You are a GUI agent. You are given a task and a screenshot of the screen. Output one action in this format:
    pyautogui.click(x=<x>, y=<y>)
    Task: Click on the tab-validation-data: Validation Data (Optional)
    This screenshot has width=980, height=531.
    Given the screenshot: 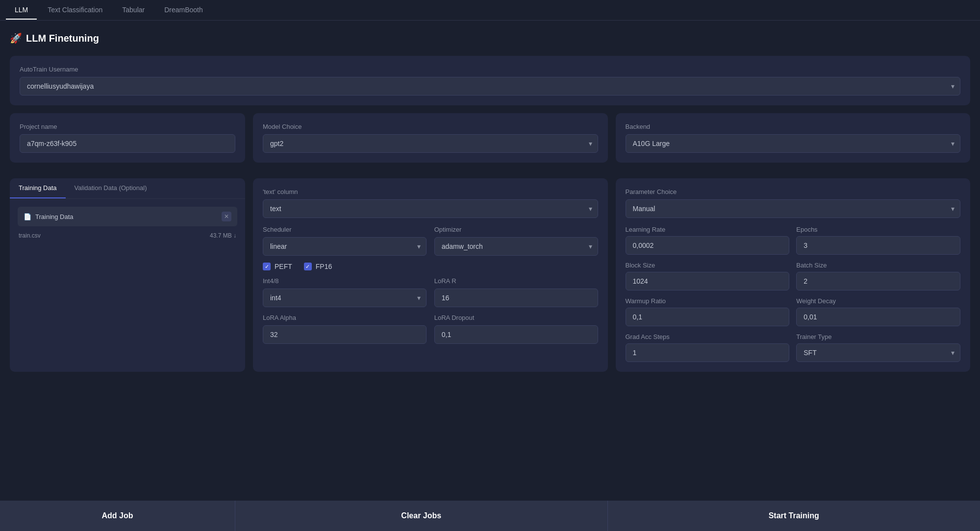 What is the action you would take?
    pyautogui.click(x=111, y=188)
    